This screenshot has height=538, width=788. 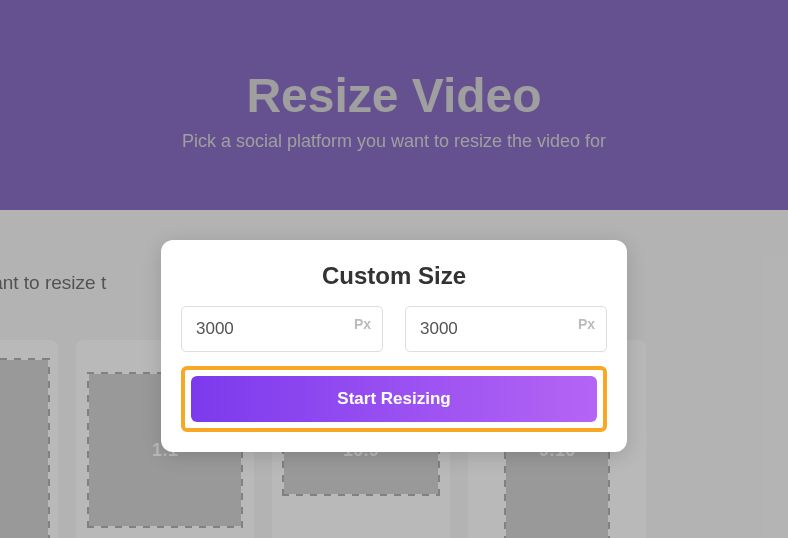 What do you see at coordinates (394, 399) in the screenshot?
I see `button-highlight: Start Resizing` at bounding box center [394, 399].